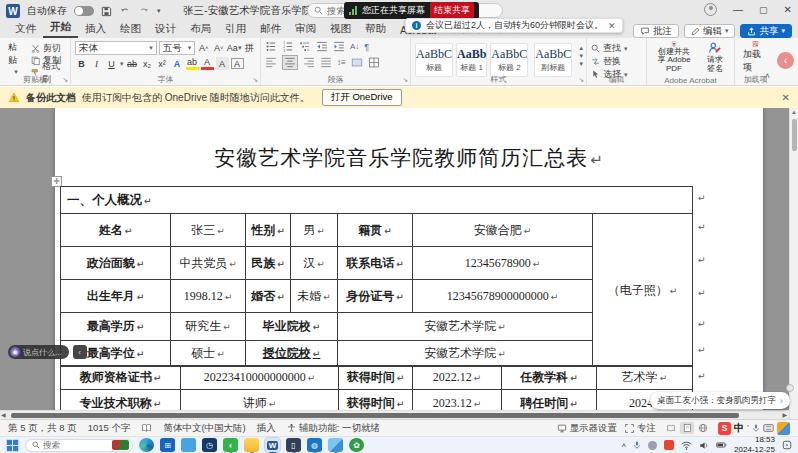 The image size is (798, 453). What do you see at coordinates (204, 48) in the screenshot?
I see `grow-font-button: A˄` at bounding box center [204, 48].